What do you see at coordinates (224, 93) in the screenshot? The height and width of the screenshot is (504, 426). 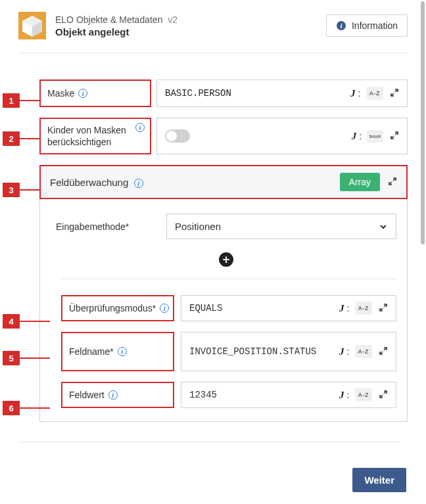 I see `field-row-maske: Maske i BASIC.PERSON J: A-Z` at bounding box center [224, 93].